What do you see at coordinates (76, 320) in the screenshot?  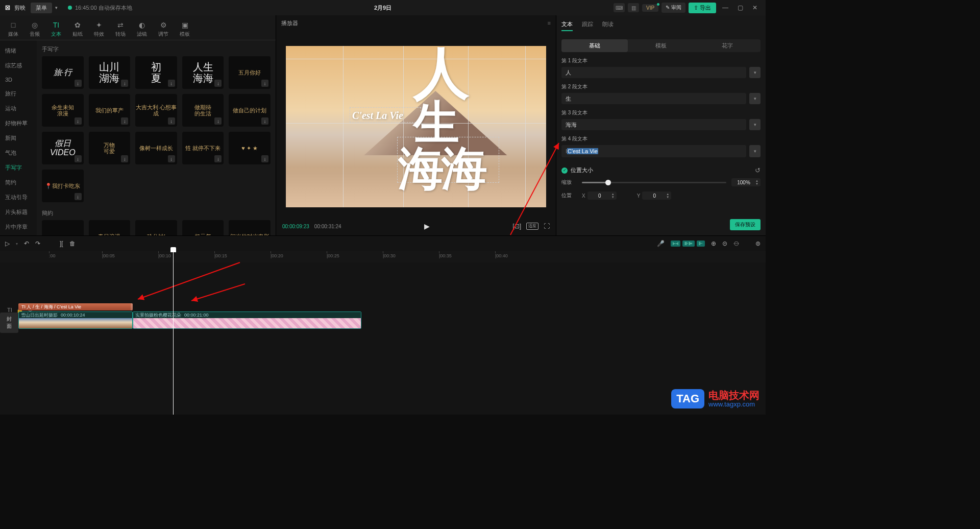 I see `video-clip-1: 雪山日出延时摄影00:00:10:24` at bounding box center [76, 320].